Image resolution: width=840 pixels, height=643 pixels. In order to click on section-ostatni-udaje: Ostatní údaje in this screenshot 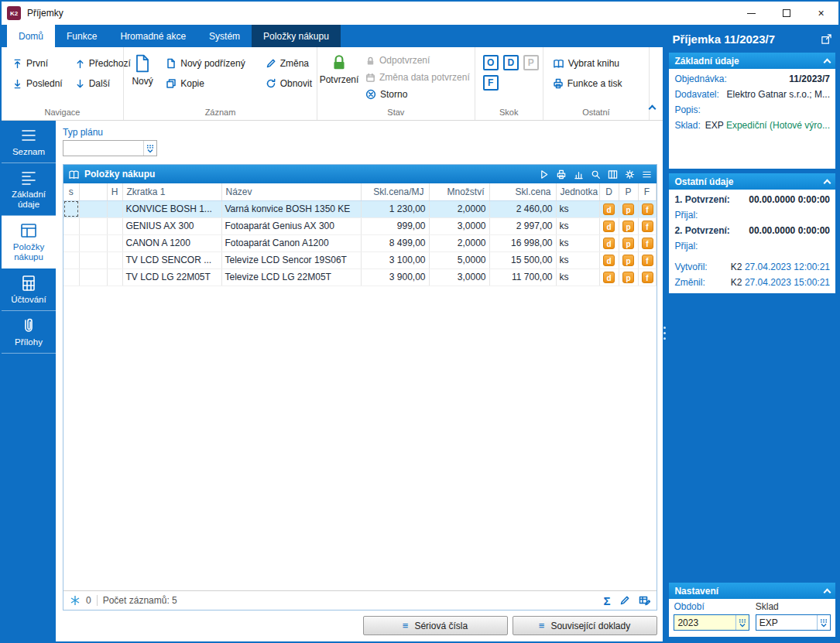, I will do `click(753, 181)`.